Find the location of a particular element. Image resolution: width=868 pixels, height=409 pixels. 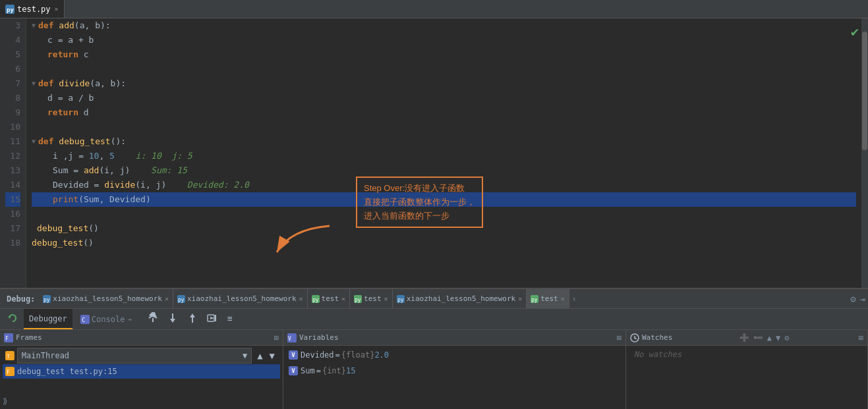

frames-thread-row: T MainThread ▼ ▲ ▼ is located at coordinates (141, 356).